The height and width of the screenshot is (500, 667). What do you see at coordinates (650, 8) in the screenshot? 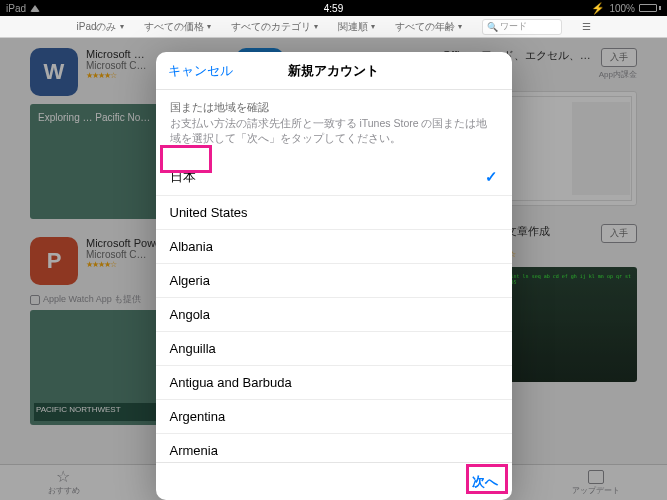
I see `battery-icon` at bounding box center [650, 8].